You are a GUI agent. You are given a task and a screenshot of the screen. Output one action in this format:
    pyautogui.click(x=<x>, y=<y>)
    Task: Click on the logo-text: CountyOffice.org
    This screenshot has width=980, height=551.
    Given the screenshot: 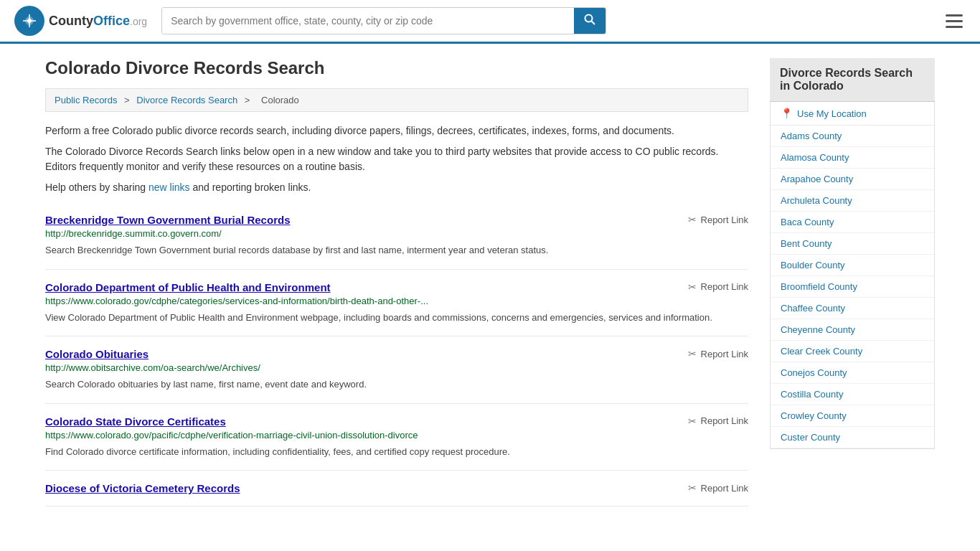 What is the action you would take?
    pyautogui.click(x=98, y=22)
    